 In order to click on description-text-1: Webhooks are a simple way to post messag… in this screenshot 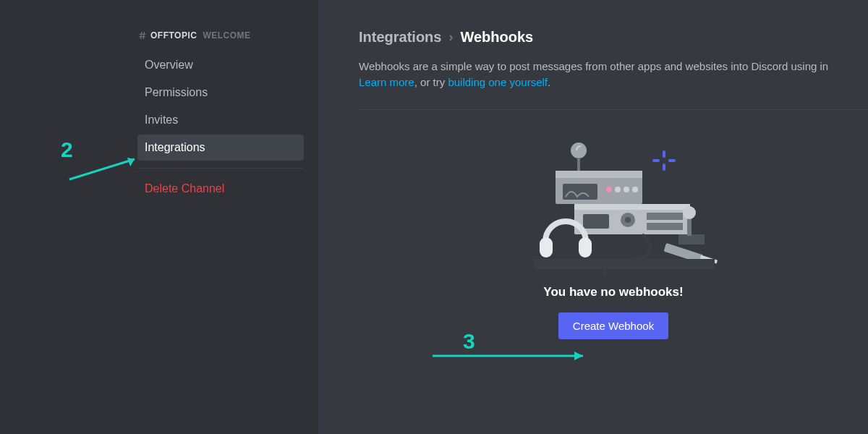, I will do `click(593, 67)`.